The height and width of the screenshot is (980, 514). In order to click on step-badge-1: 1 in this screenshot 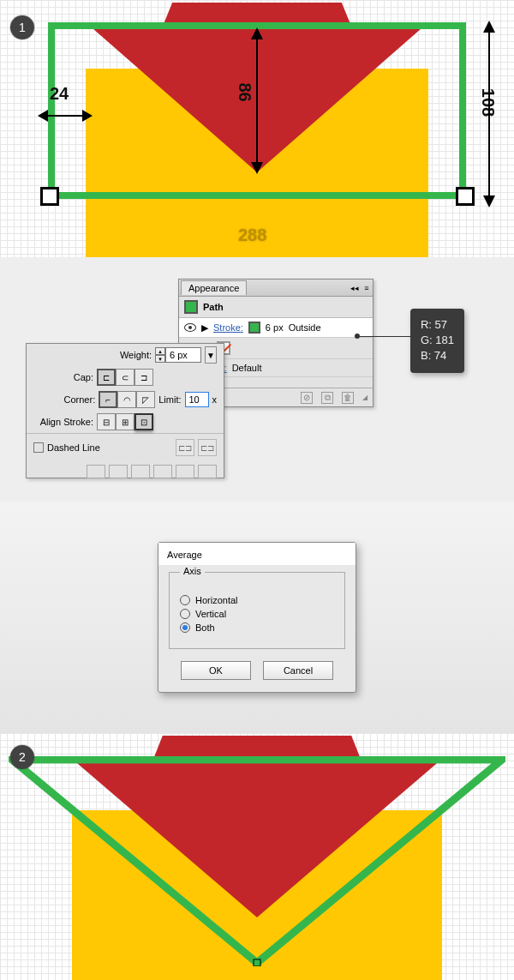, I will do `click(22, 27)`.